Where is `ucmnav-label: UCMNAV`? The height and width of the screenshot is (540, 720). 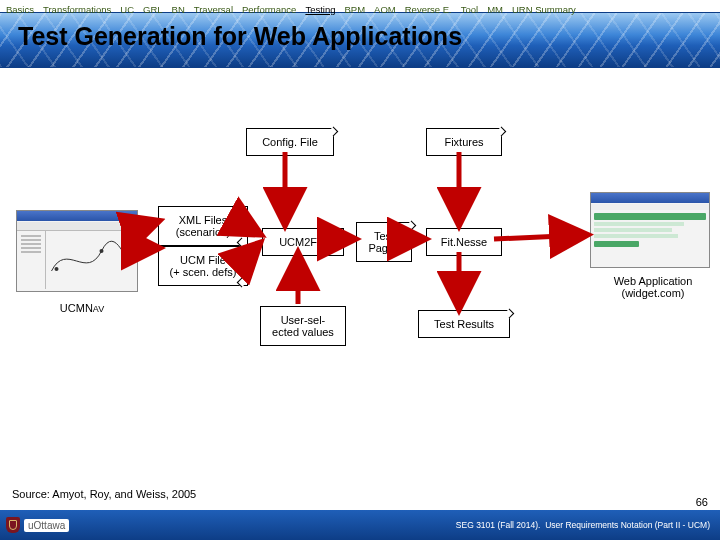 ucmnav-label: UCMNAV is located at coordinates (82, 308).